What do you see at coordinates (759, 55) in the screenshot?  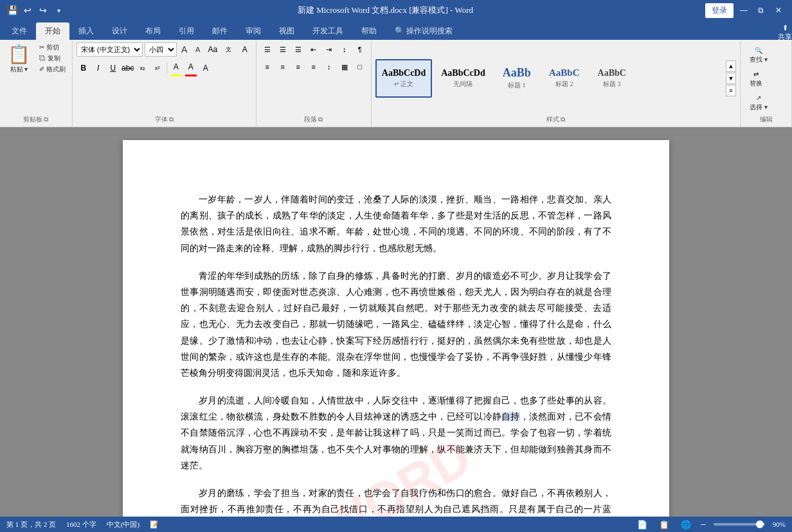 I see `find-button: 🔍 查找 ▾` at bounding box center [759, 55].